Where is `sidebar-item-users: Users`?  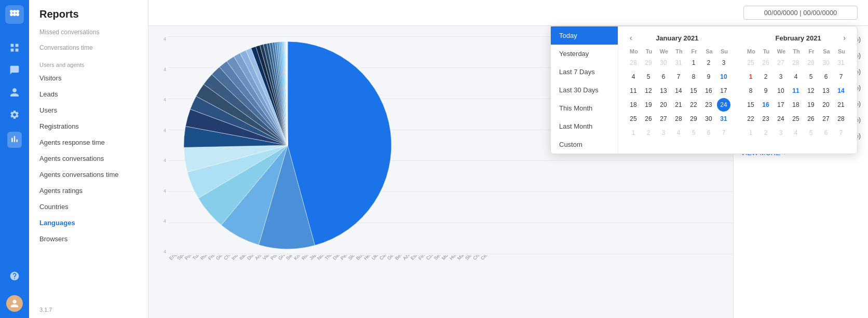
sidebar-item-users: Users is located at coordinates (88, 110).